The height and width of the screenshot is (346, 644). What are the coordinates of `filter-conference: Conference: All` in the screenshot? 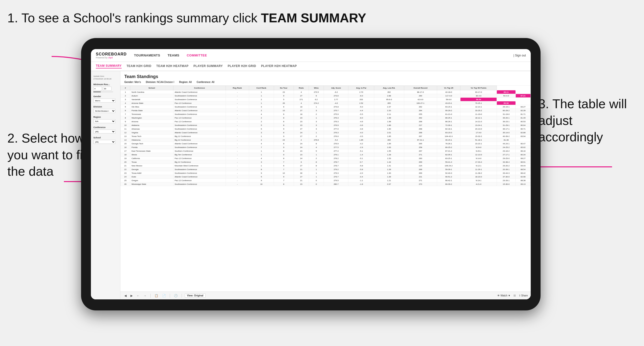 It's located at (206, 82).